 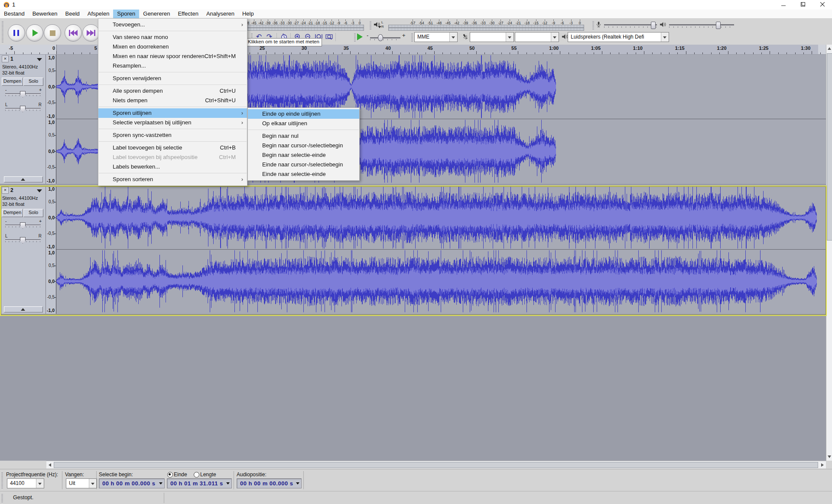 What do you see at coordinates (81, 484) in the screenshot?
I see `snap-select: Uit` at bounding box center [81, 484].